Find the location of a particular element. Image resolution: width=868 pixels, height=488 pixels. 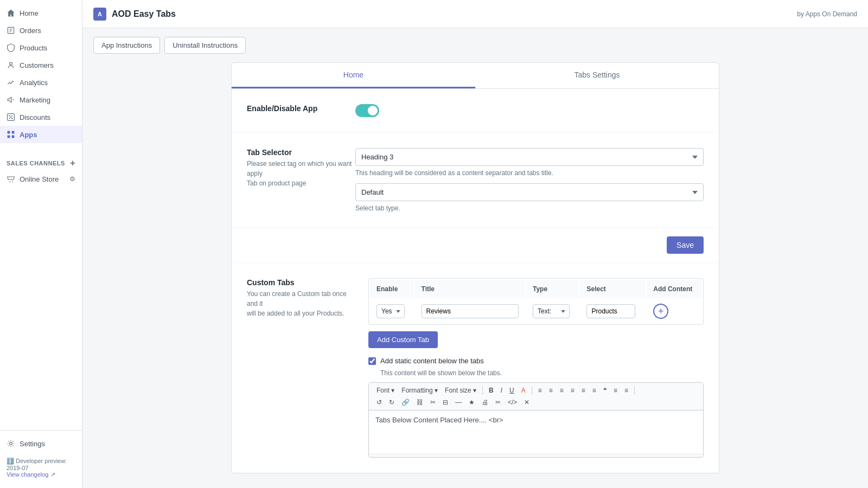

tab-tabs-settings: Tabs Settings is located at coordinates (597, 76).